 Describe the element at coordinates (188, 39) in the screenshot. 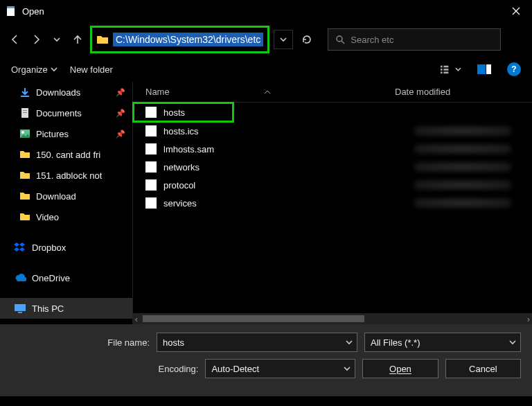

I see `address-path: C:\Windows\System32\drivers\etc` at that location.